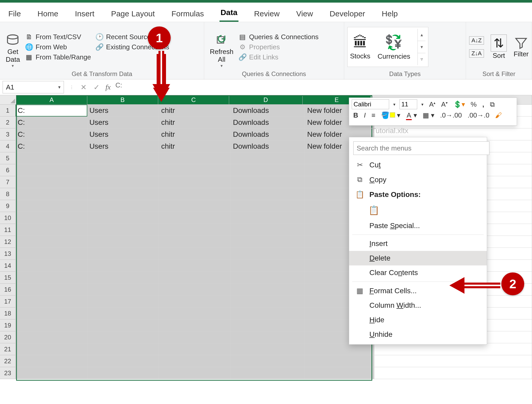 This screenshot has width=532, height=404. What do you see at coordinates (8, 170) in the screenshot?
I see `row-header-6: 6` at bounding box center [8, 170].